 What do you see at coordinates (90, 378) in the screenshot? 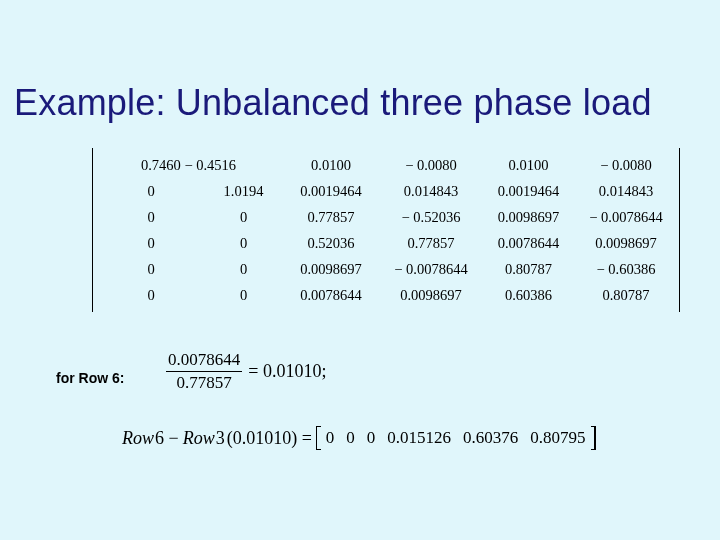
I see `row6-label: for Row 6:` at bounding box center [90, 378].